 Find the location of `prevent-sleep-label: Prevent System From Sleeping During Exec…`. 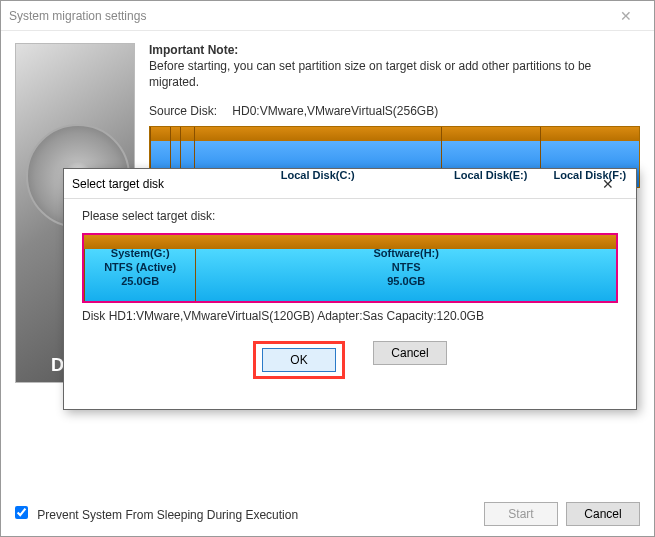

prevent-sleep-label: Prevent System From Sleeping During Exec… is located at coordinates (168, 515).